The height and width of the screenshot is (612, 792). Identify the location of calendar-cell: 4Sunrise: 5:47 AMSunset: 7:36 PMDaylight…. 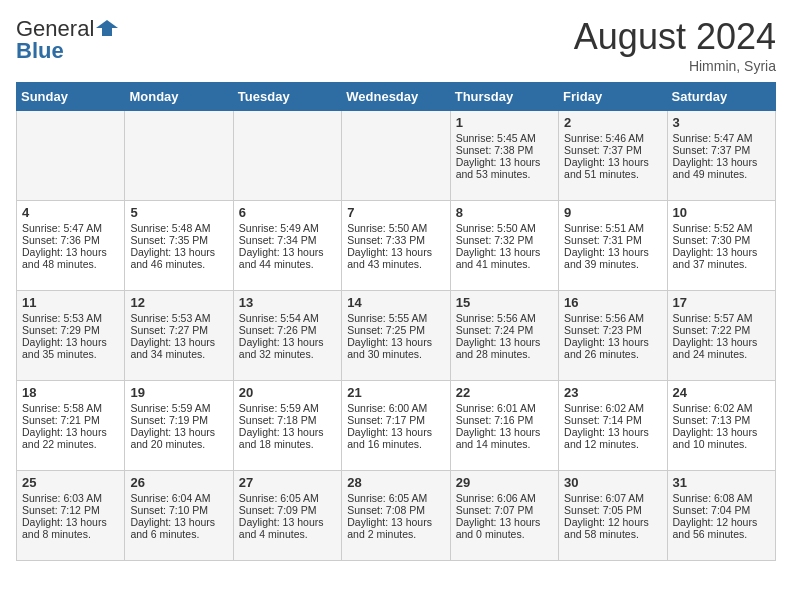
(71, 246).